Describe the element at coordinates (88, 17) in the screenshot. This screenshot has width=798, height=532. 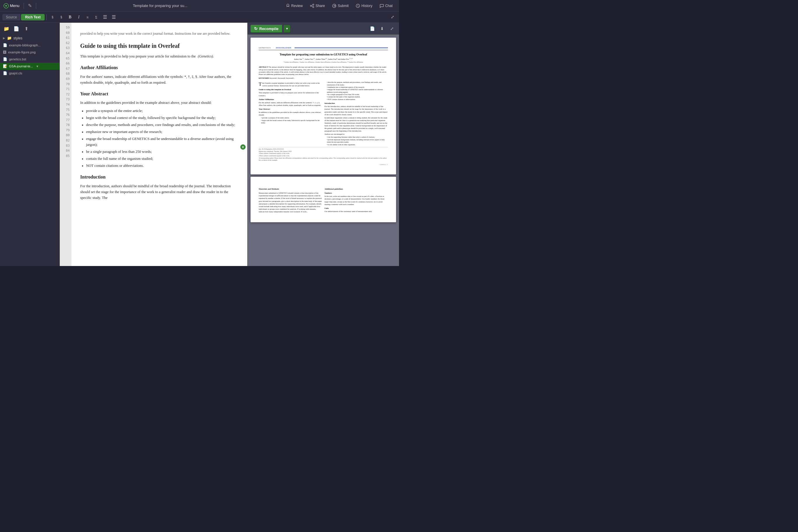
I see `pi-button: π` at that location.